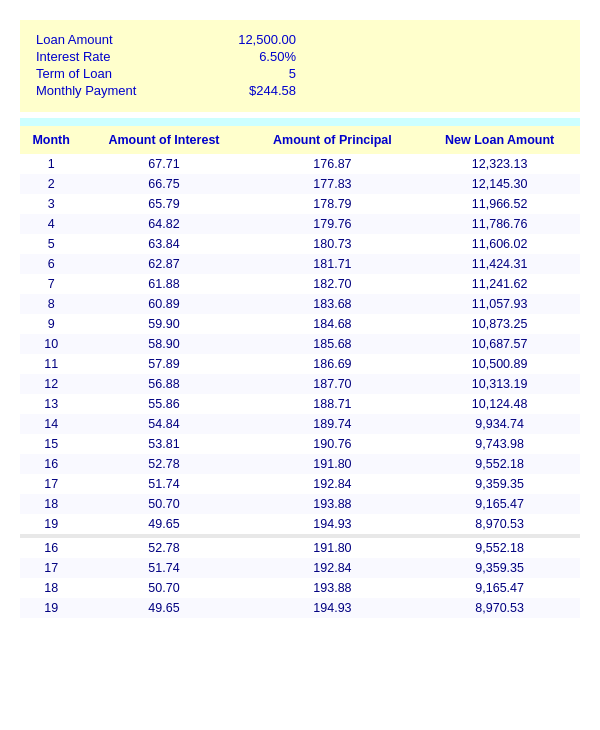  Describe the element at coordinates (500, 304) in the screenshot. I see `table-cell: 11,057.93` at that location.